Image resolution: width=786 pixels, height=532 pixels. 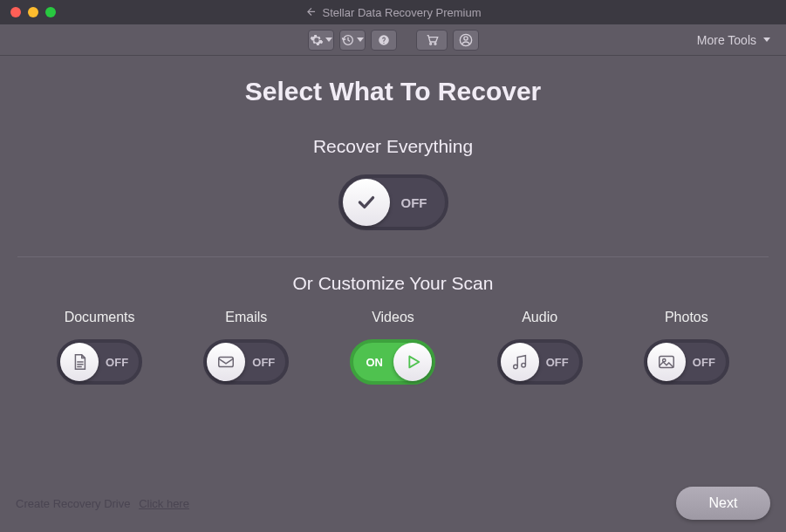 What do you see at coordinates (246, 317) in the screenshot?
I see `category-label: Emails` at bounding box center [246, 317].